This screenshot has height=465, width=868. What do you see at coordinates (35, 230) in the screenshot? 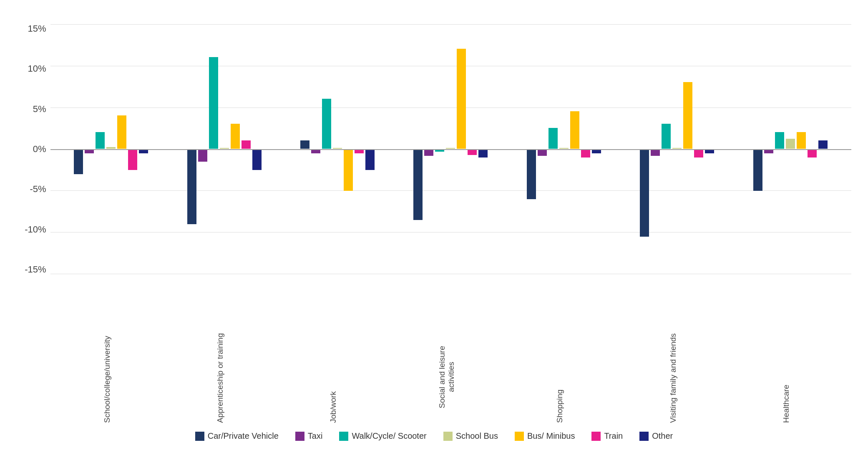
I see `y-axis-label: -10%` at bounding box center [35, 230].